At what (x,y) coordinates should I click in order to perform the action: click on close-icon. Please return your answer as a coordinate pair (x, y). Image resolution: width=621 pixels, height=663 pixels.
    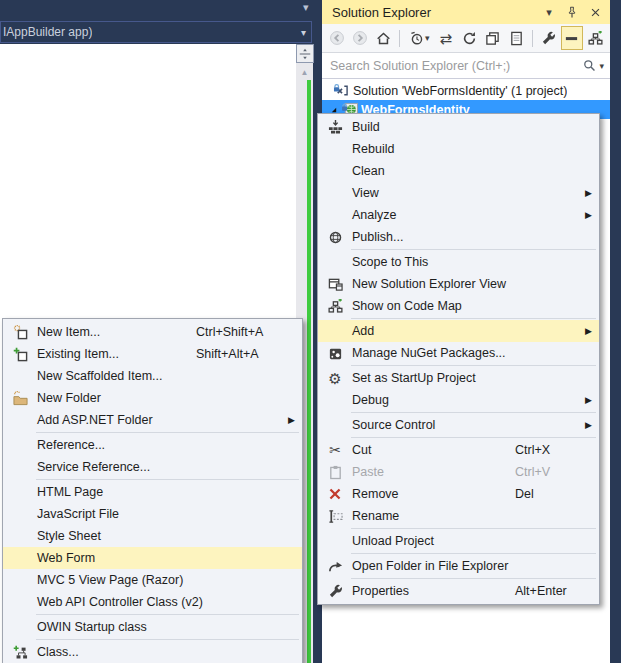
    Looking at the image, I should click on (595, 12).